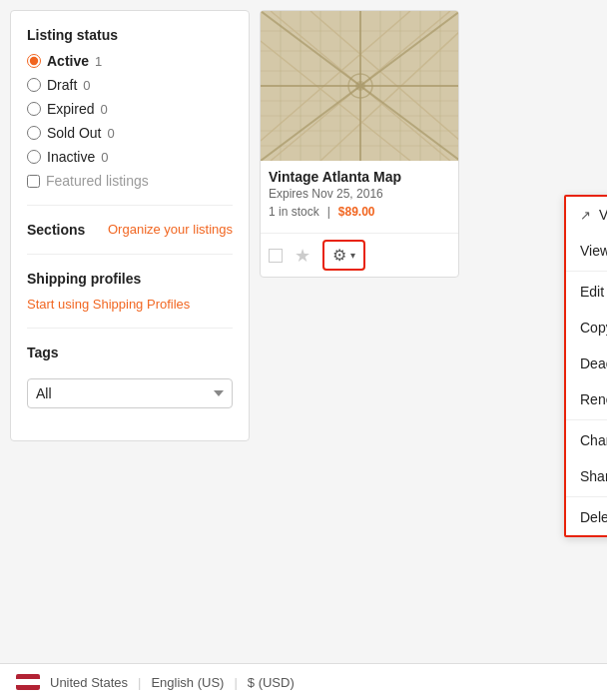  Describe the element at coordinates (28, 687) in the screenshot. I see `flag-stripe-bot` at that location.